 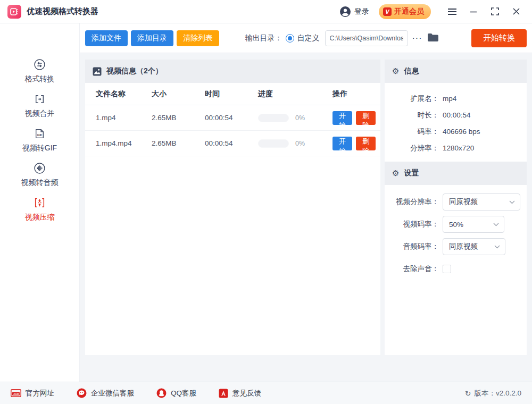 I want to click on maximize-button, so click(x=495, y=12).